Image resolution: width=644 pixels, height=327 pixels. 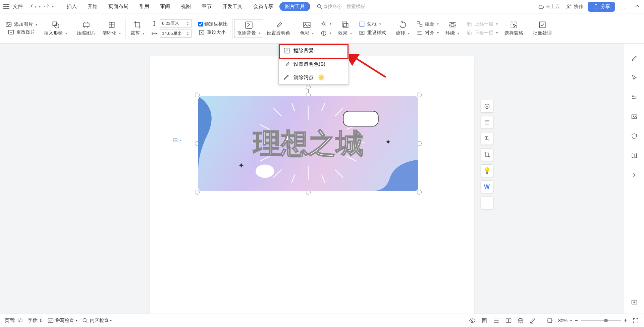 I want to click on selected-image: ✦ ✦ 理想之城, so click(x=308, y=144).